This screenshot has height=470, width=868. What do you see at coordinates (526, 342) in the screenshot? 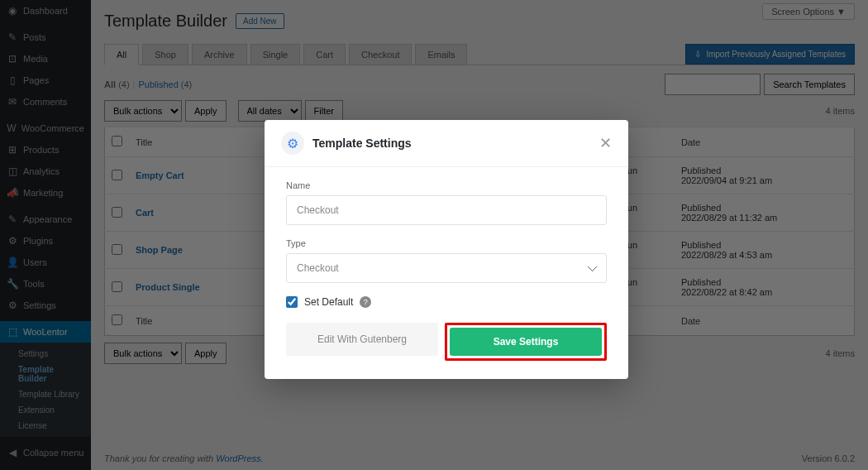
I see `save-settings-button: Save Settings` at bounding box center [526, 342].